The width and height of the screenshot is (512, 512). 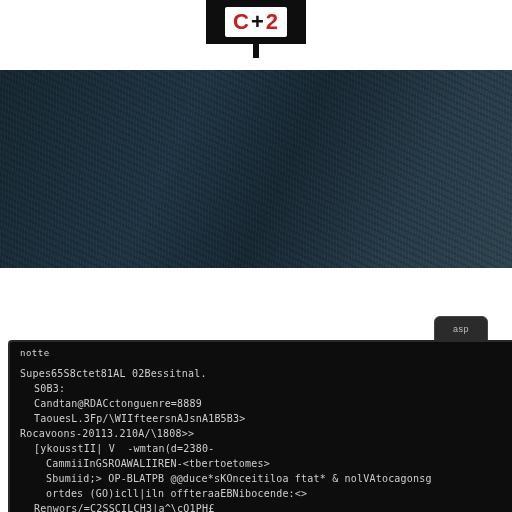 I want to click on monitor-tab-label: asp, so click(x=461, y=329).